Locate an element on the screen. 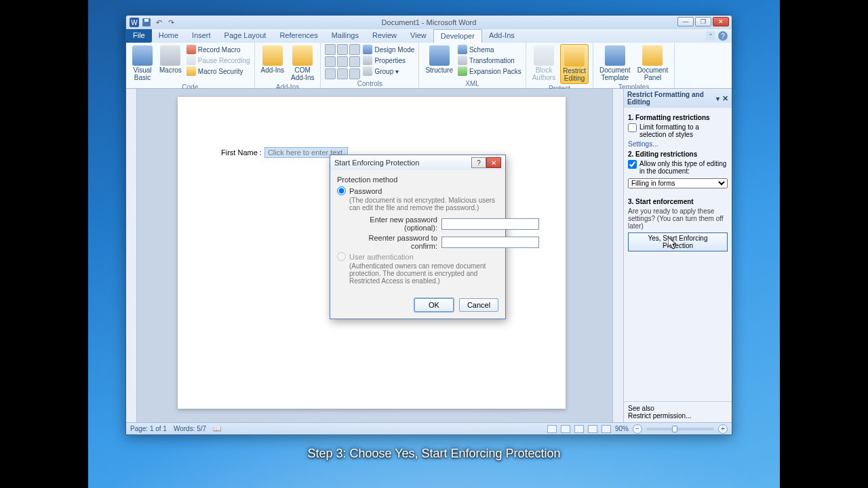 The height and width of the screenshot is (488, 868). visual-basic-button: Visual Basic is located at coordinates (142, 64).